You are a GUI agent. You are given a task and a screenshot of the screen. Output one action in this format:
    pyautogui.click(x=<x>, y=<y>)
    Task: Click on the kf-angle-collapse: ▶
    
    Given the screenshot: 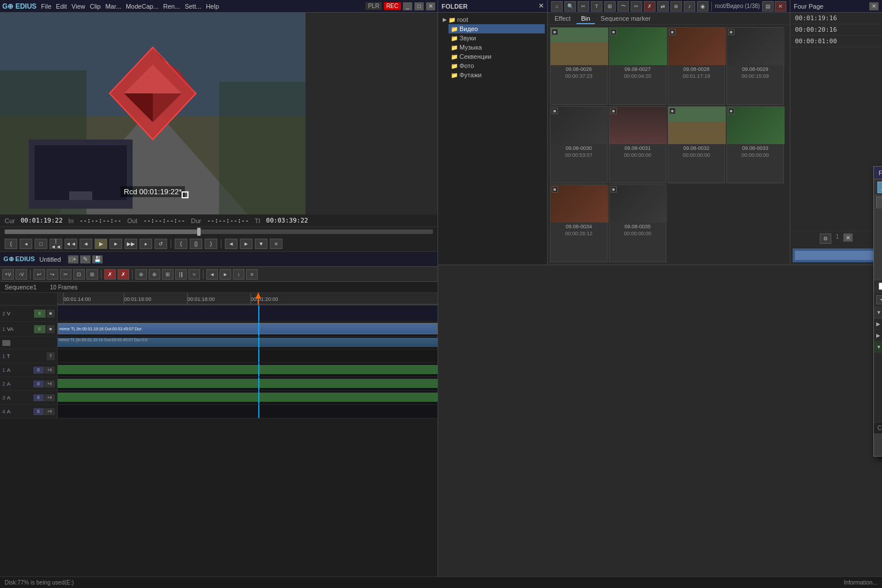 What is the action you would take?
    pyautogui.click(x=879, y=324)
    